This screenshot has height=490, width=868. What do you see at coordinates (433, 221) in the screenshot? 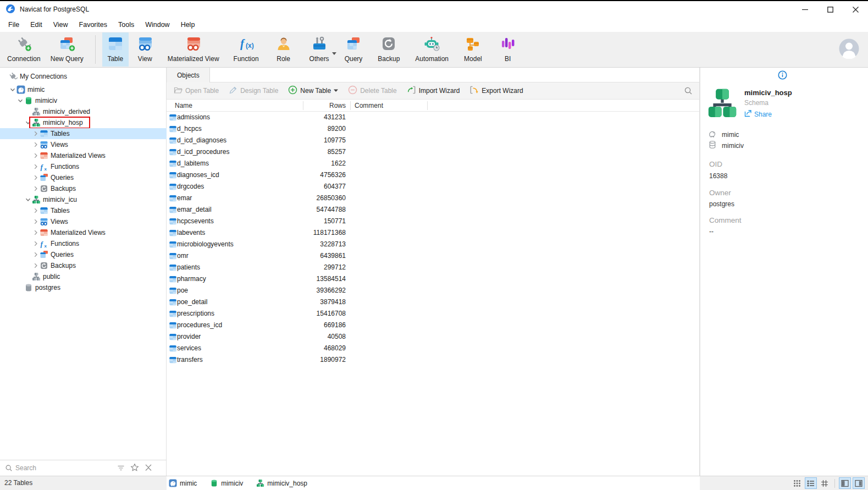
I see `table-row: hcpcsevents150771` at bounding box center [433, 221].